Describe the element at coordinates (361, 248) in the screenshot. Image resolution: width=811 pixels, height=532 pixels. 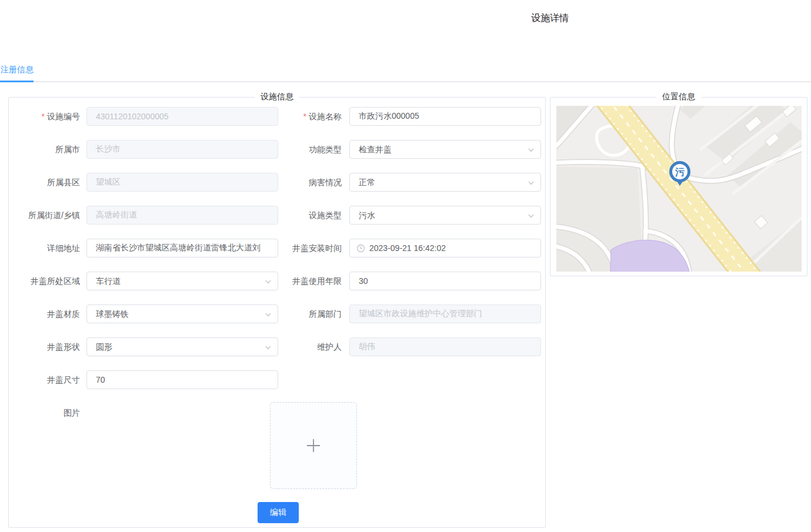
I see `clock-icon` at that location.